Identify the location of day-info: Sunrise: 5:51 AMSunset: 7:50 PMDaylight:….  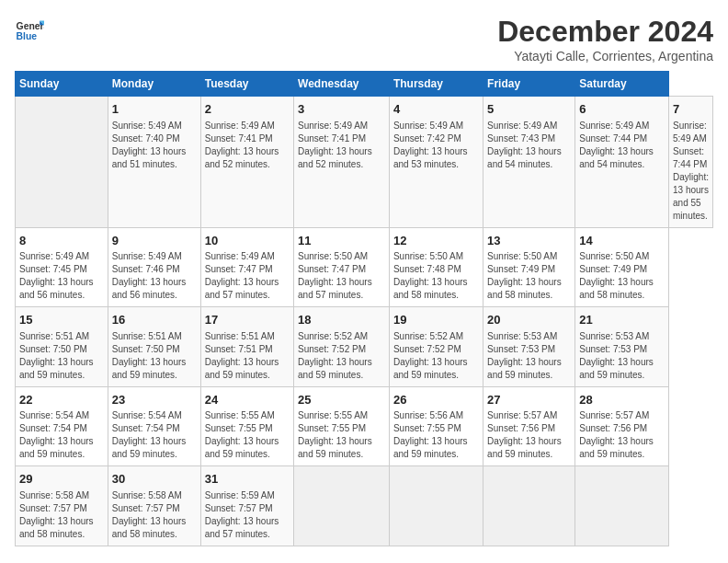
(62, 356).